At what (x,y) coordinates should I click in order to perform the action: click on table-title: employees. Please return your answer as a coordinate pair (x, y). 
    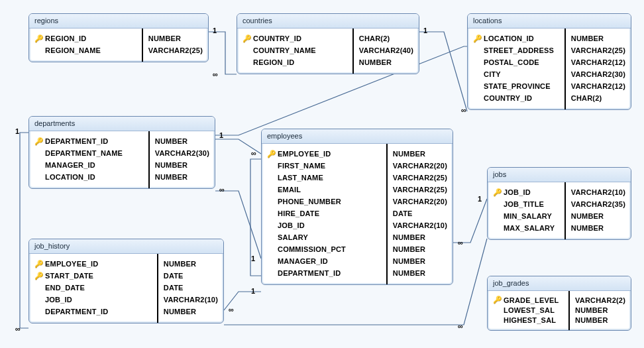
    Looking at the image, I should click on (357, 137).